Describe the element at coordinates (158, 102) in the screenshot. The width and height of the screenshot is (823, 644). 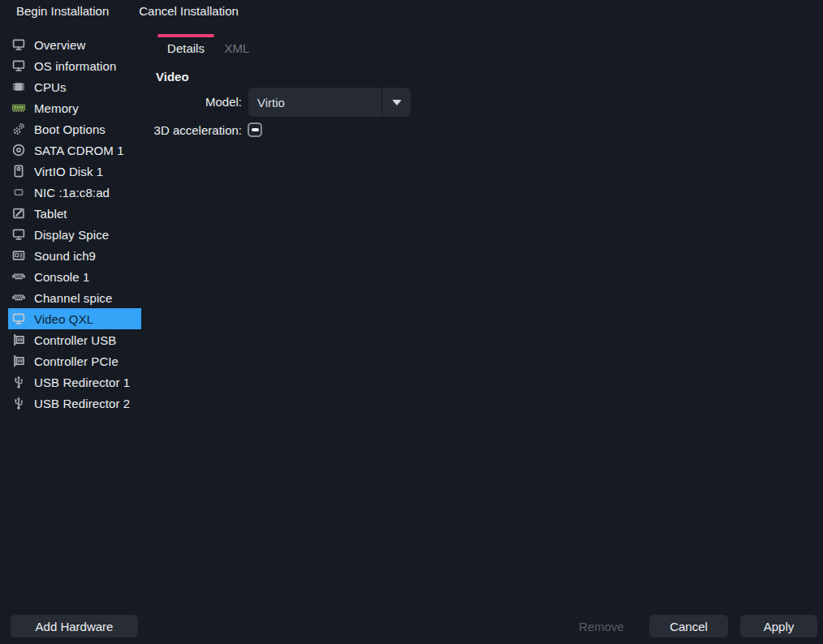
I see `model-label: Model:` at that location.